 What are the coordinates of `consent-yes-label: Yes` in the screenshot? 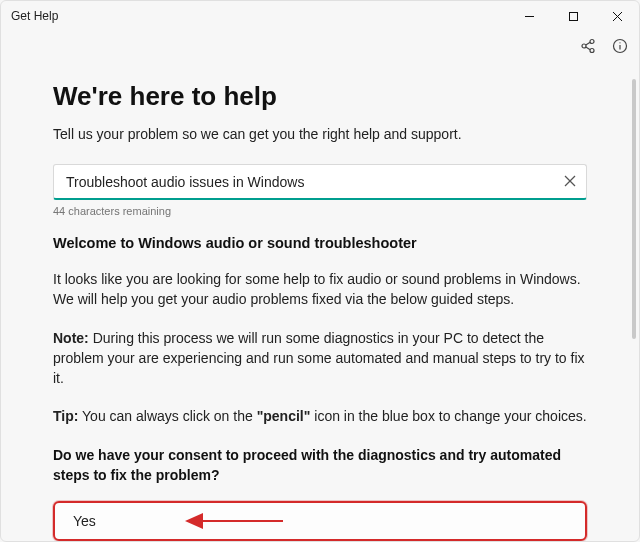 It's located at (84, 521).